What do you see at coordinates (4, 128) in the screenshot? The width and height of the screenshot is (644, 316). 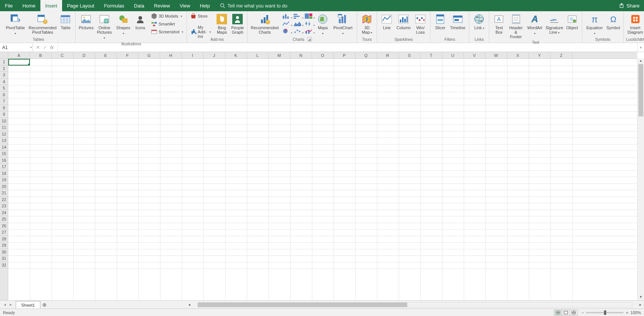 I see `row-header-11: 11` at bounding box center [4, 128].